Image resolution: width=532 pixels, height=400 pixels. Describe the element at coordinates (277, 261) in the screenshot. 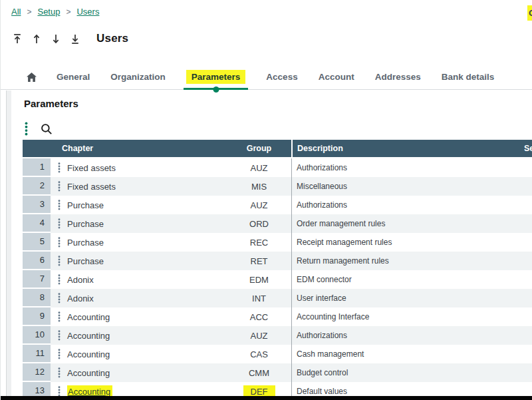

I see `table-row: 6PurchaseRETReturn management rules` at that location.